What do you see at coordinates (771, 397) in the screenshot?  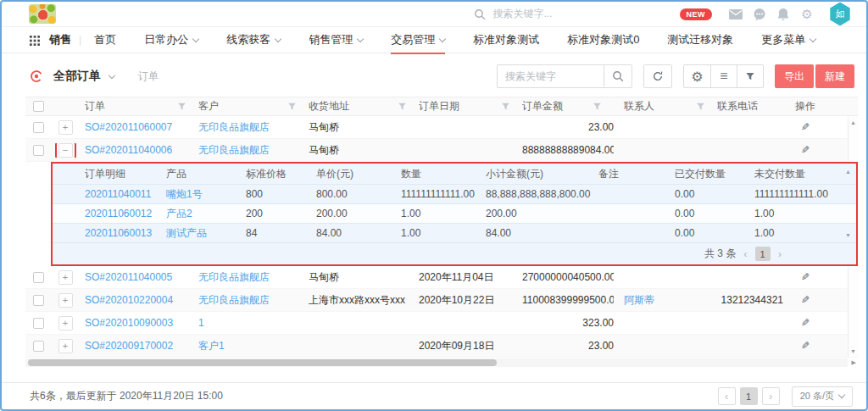 I see `next-page-button: ›` at bounding box center [771, 397].